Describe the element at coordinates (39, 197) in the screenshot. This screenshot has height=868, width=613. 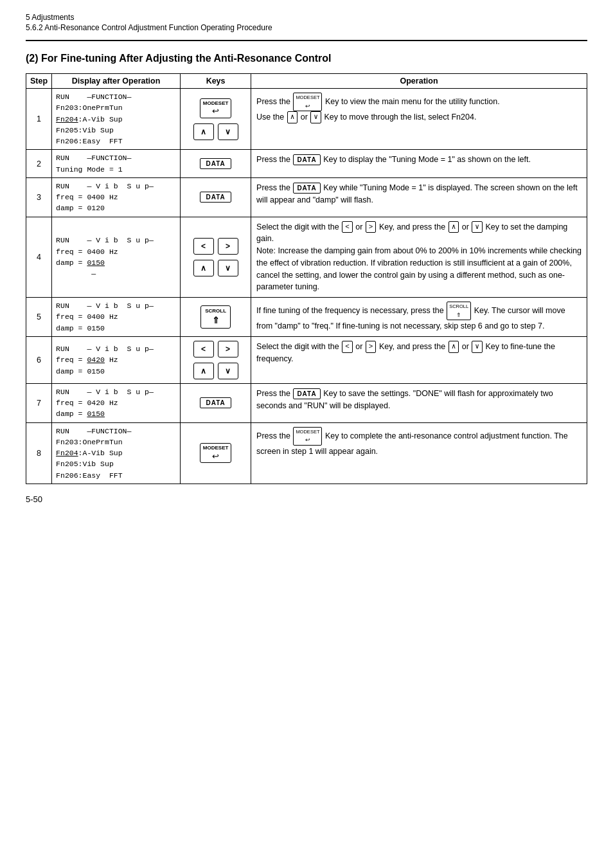
I see `step-cell: 3` at that location.